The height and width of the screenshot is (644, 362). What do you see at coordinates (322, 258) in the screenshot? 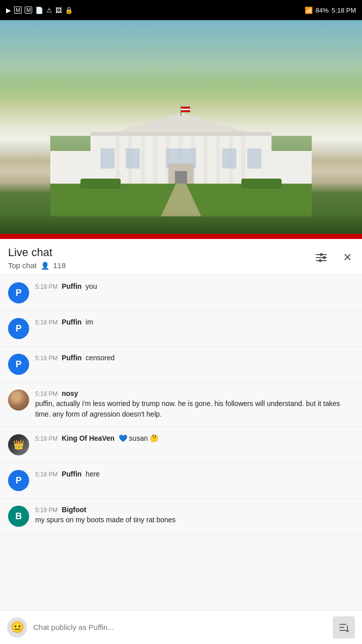
I see `filter-button` at bounding box center [322, 258].